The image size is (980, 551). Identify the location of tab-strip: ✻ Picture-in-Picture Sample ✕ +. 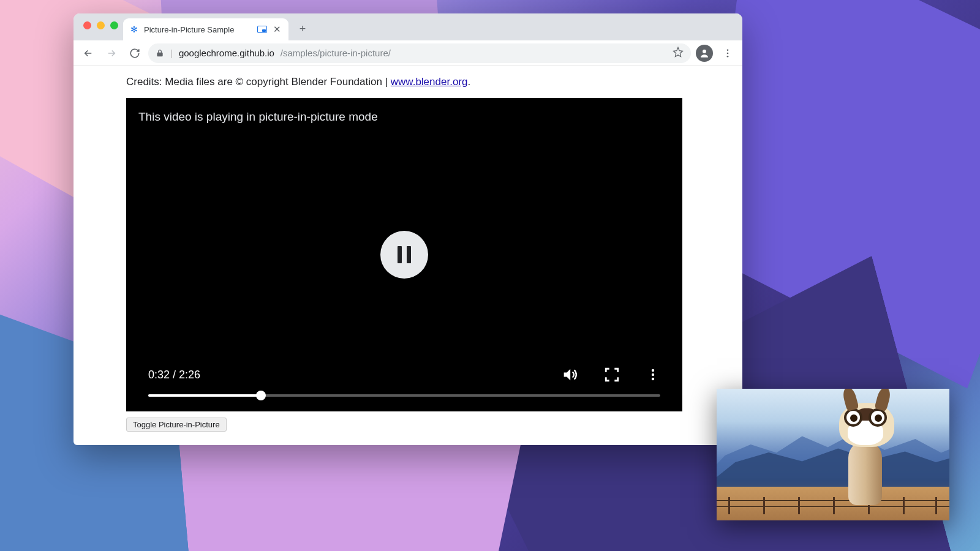
(408, 27).